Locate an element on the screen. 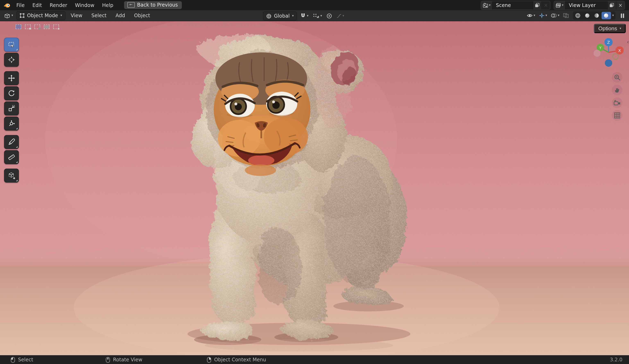 This screenshot has height=364, width=629. axis-neg-z-ball is located at coordinates (609, 63).